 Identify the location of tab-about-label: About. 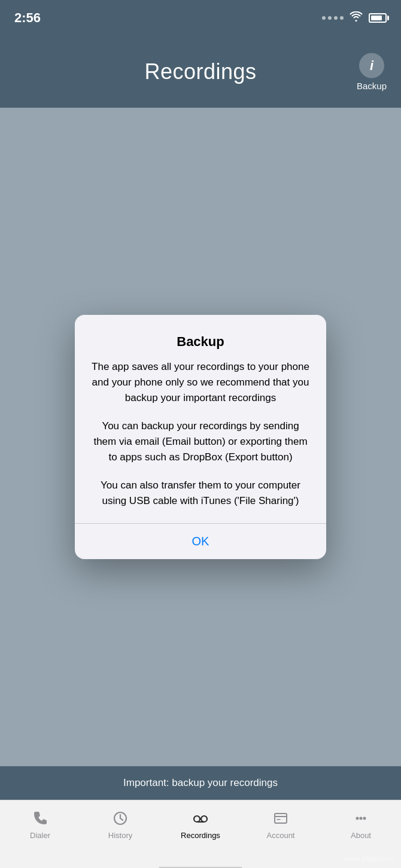
(361, 836).